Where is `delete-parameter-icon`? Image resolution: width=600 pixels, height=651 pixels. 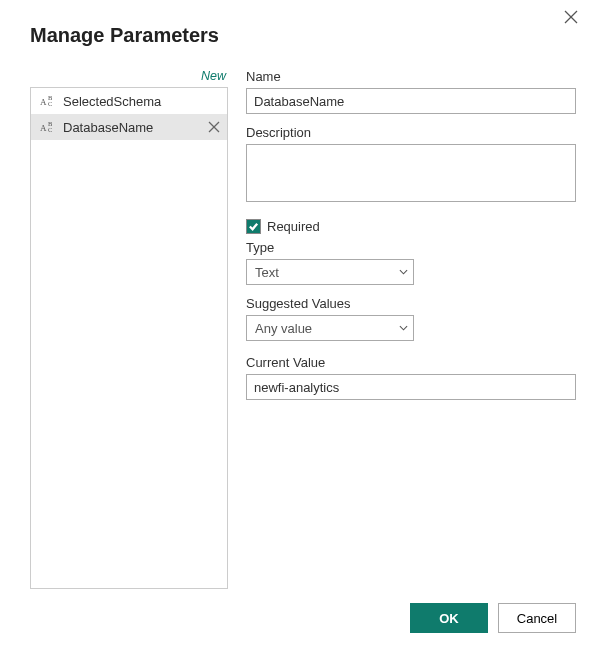
delete-parameter-icon is located at coordinates (214, 127).